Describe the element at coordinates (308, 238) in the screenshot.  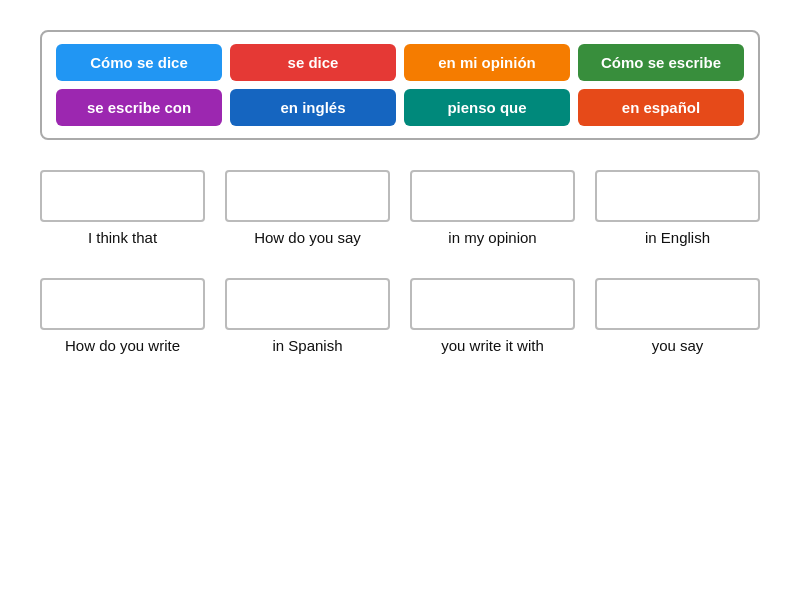
I see `drop-how-do-you-say-label: How do you say` at that location.